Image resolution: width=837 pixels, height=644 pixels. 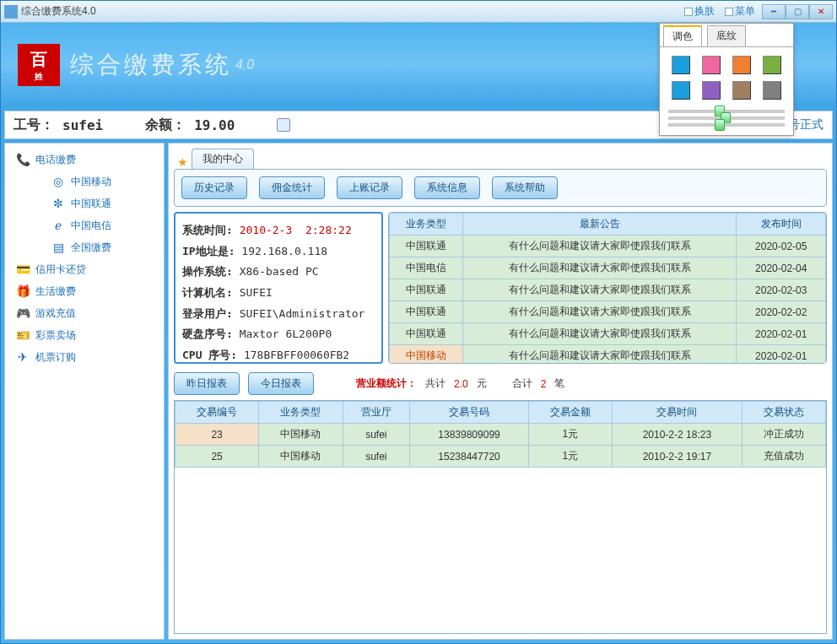 What do you see at coordinates (297, 354) in the screenshot?
I see `cpu-value: 178BFBFF00060FB2` at bounding box center [297, 354].